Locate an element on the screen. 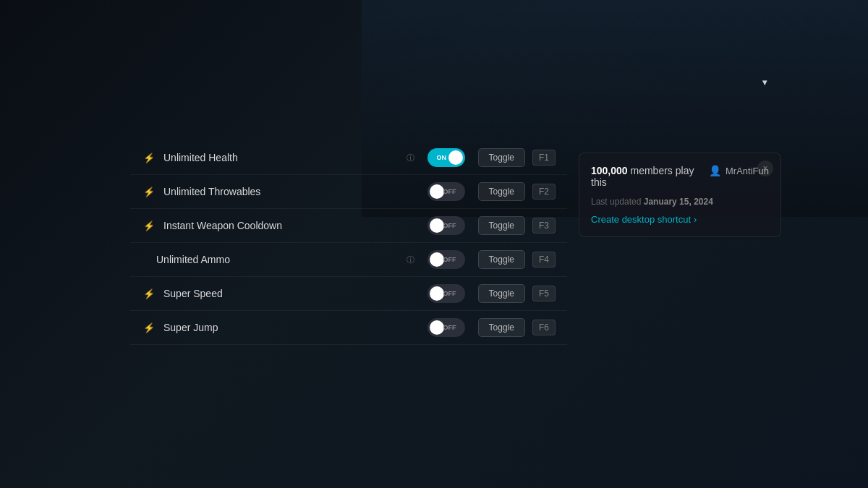 The height and width of the screenshot is (488, 868). mod-name-4: Unlimited Ammo is located at coordinates (276, 260).